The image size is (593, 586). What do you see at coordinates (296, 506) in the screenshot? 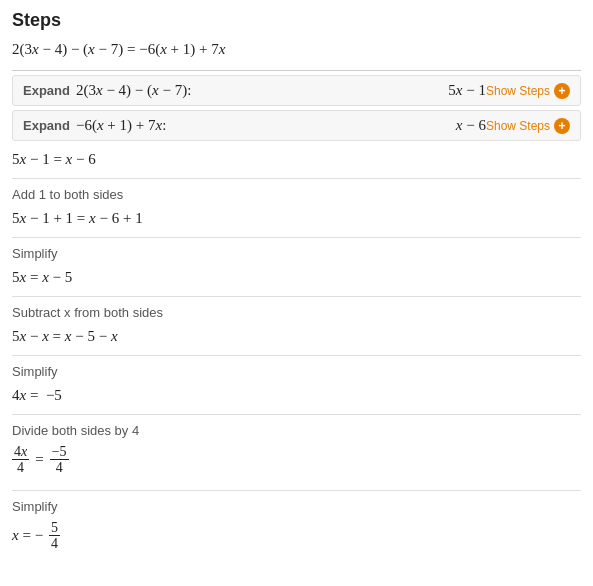
I see `step7-label: Simplify` at bounding box center [296, 506].